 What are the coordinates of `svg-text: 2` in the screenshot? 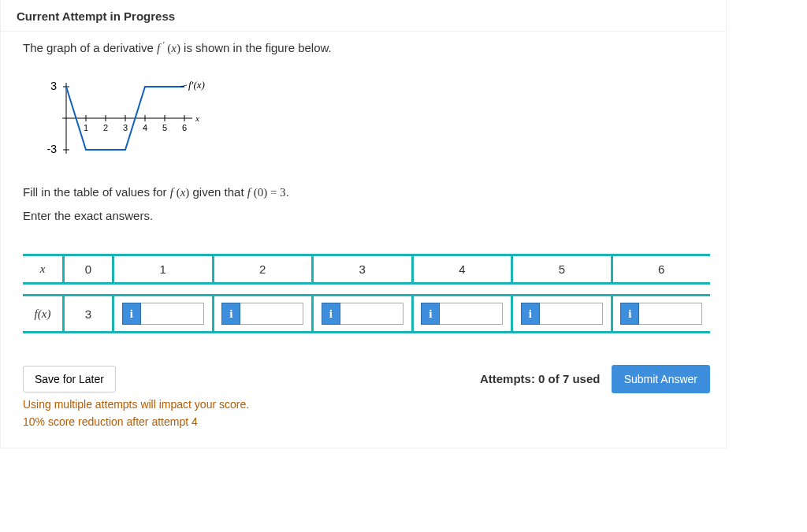 It's located at (106, 128).